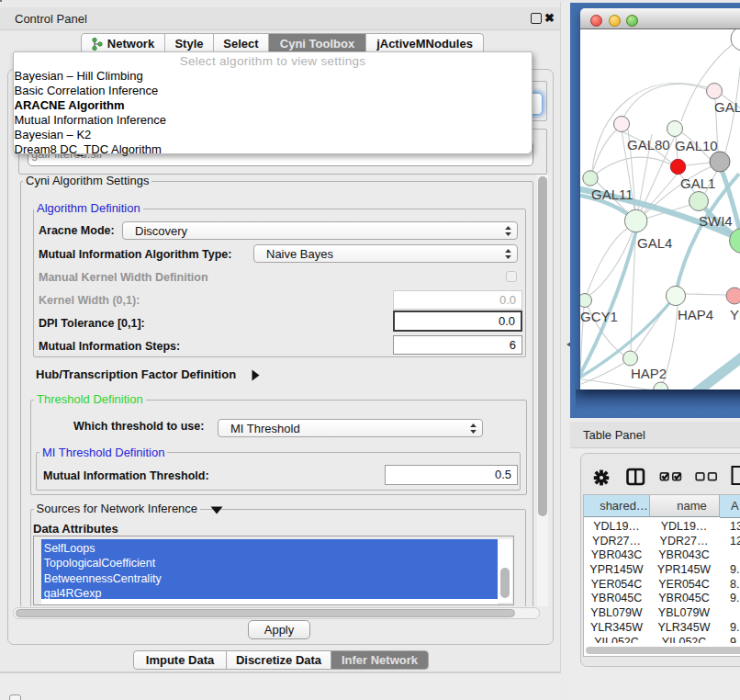  What do you see at coordinates (648, 373) in the screenshot?
I see `svg-text: HAP2` at bounding box center [648, 373].